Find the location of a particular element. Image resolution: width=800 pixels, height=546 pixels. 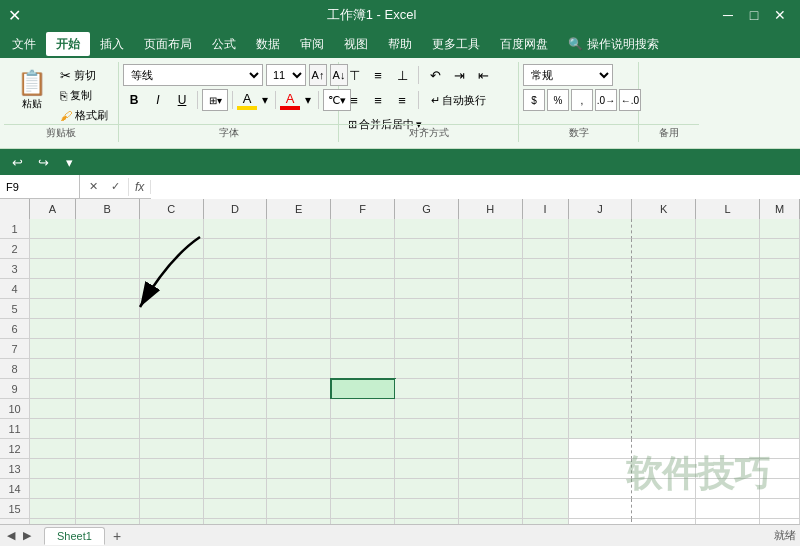

copy-button: ⎘ 复制 is located at coordinates (84, 96).